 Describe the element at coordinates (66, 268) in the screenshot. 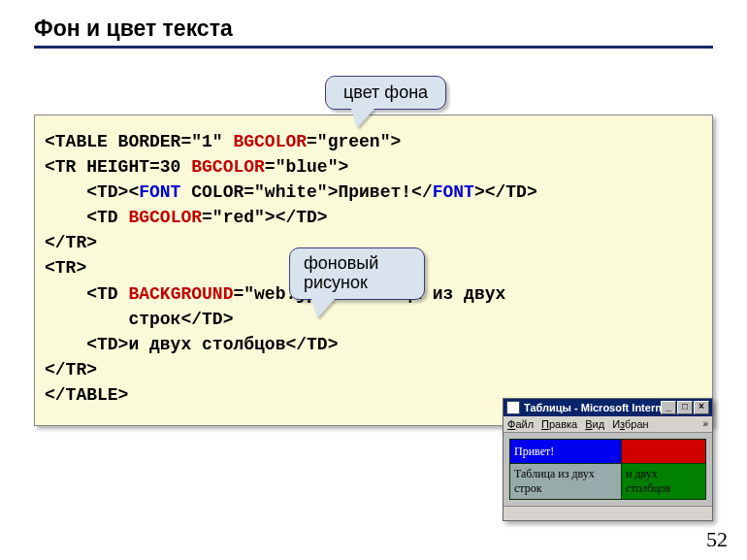

I see `code-text: <TR>` at that location.